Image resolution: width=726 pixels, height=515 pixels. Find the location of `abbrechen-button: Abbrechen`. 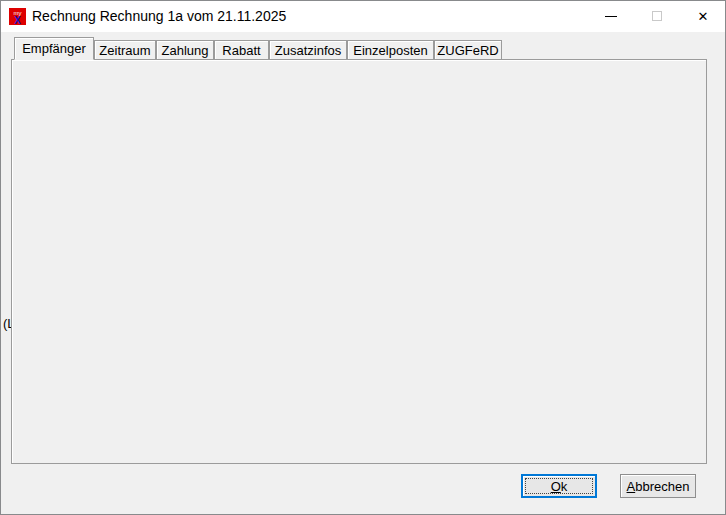

abbrechen-button: Abbrechen is located at coordinates (658, 486).